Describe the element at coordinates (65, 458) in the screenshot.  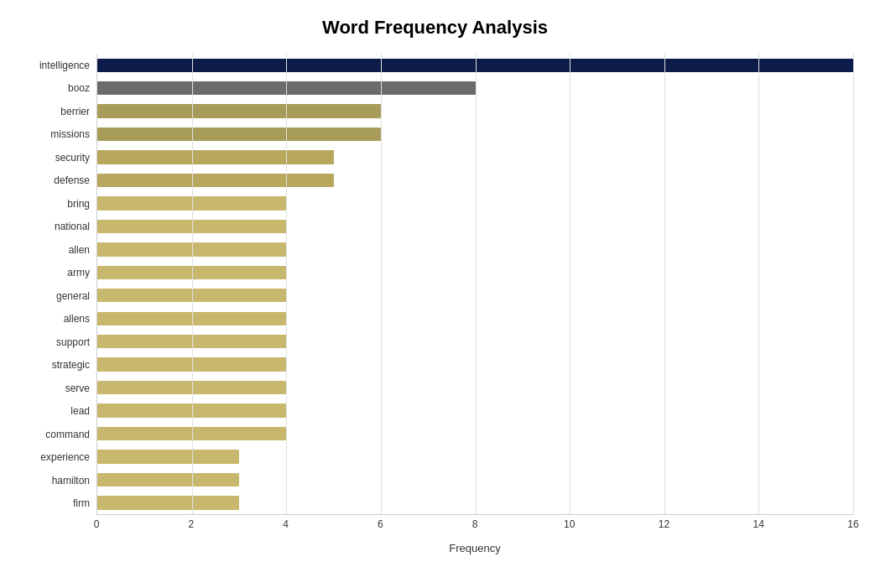
I see `y-label: experience` at that location.